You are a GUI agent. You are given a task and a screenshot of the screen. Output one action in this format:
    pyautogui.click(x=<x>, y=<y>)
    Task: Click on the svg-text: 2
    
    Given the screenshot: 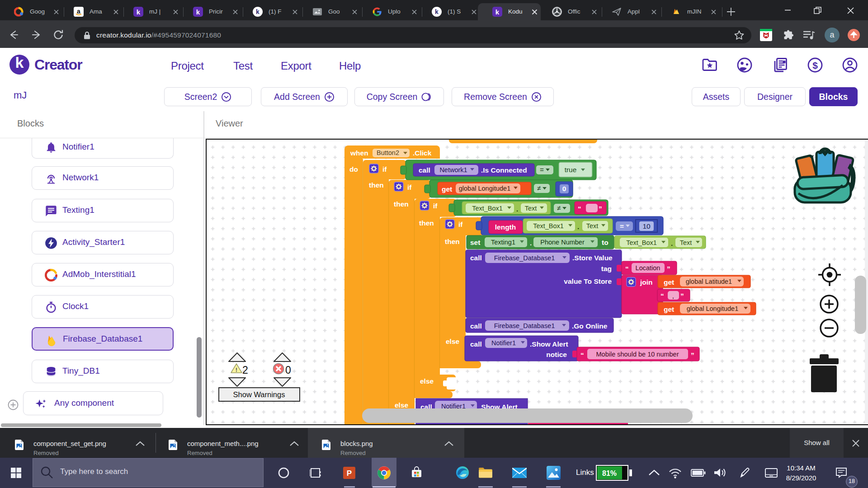 What is the action you would take?
    pyautogui.click(x=245, y=370)
    